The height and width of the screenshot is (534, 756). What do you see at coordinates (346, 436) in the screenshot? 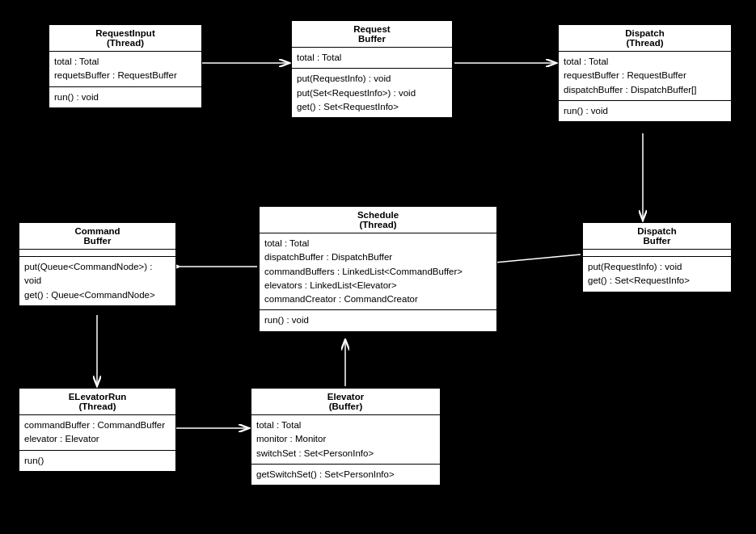
I see `elevator-box: Elevator(Buffer) total : Total monitor :…` at bounding box center [346, 436].